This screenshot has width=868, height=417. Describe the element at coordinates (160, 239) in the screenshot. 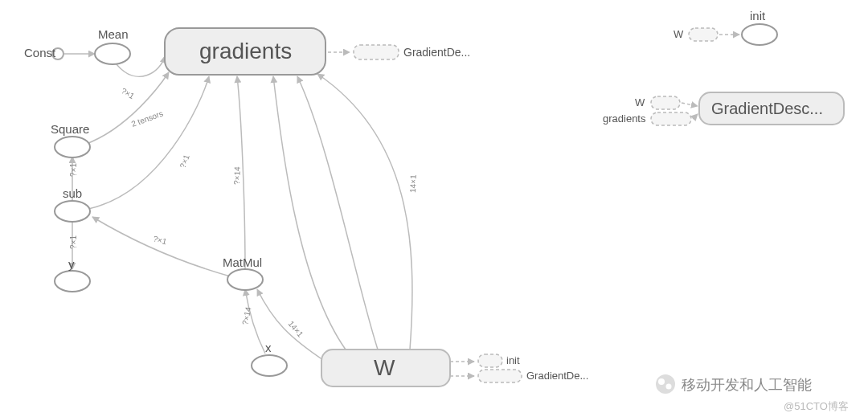

I see `edgelabel-matmul-sub: ?×1` at that location.